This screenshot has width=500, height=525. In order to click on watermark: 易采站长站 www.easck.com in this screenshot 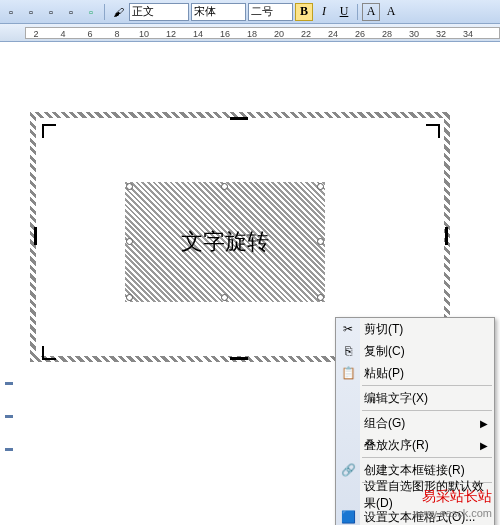, I will do `click(452, 504)`.